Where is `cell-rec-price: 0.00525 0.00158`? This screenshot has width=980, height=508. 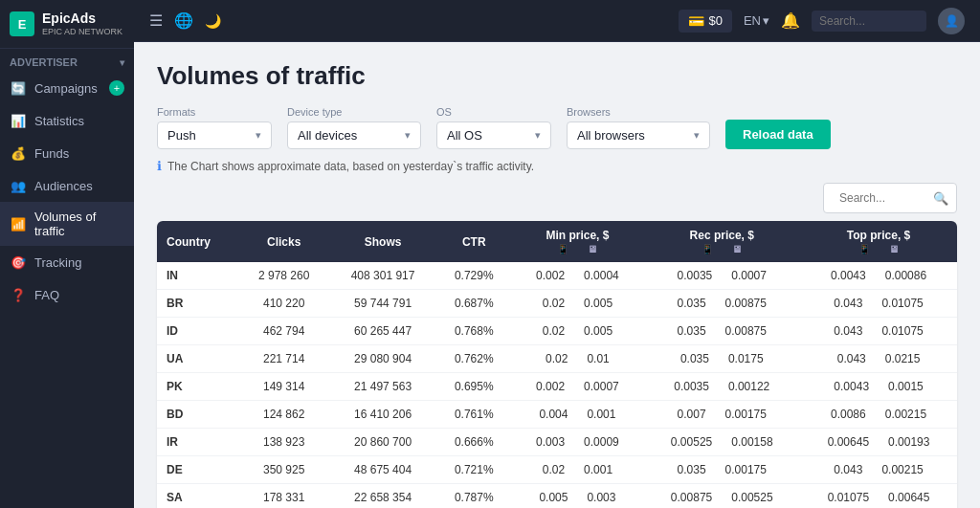 cell-rec-price: 0.00525 0.00158 is located at coordinates (722, 442).